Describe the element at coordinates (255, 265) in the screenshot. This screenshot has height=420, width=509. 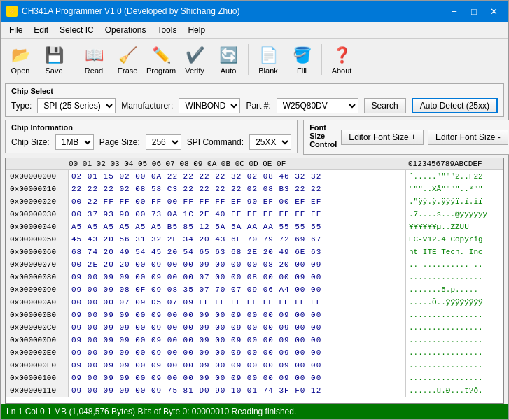
I see `hex-row: 0x00000070 00 2E 20 20 00 09 00 00 09 00…` at that location.